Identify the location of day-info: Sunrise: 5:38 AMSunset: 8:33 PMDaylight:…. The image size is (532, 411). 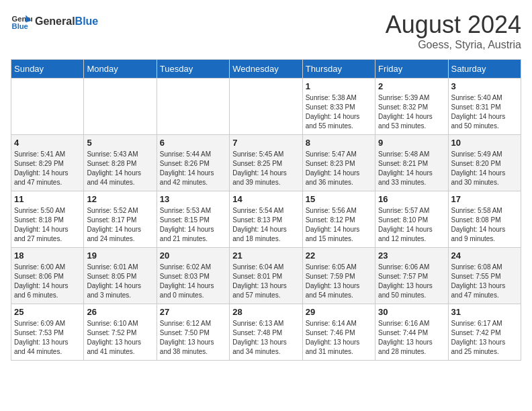
(339, 112).